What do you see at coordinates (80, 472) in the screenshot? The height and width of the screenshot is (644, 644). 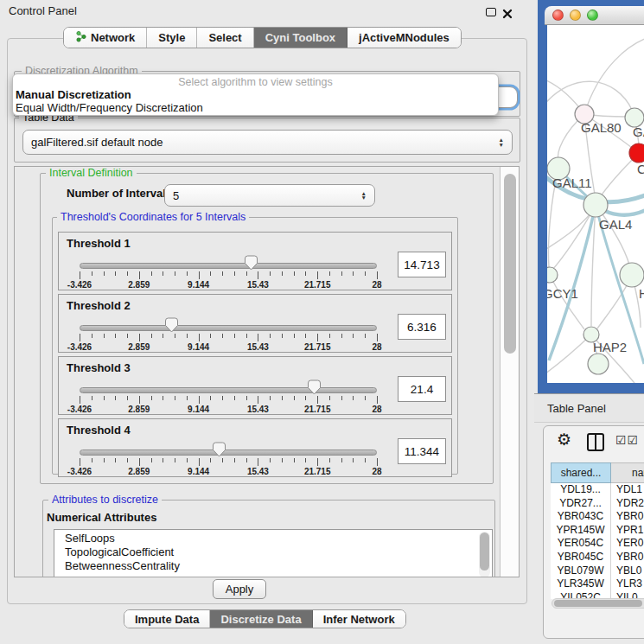 I see `tick-label: -3.426` at bounding box center [80, 472].